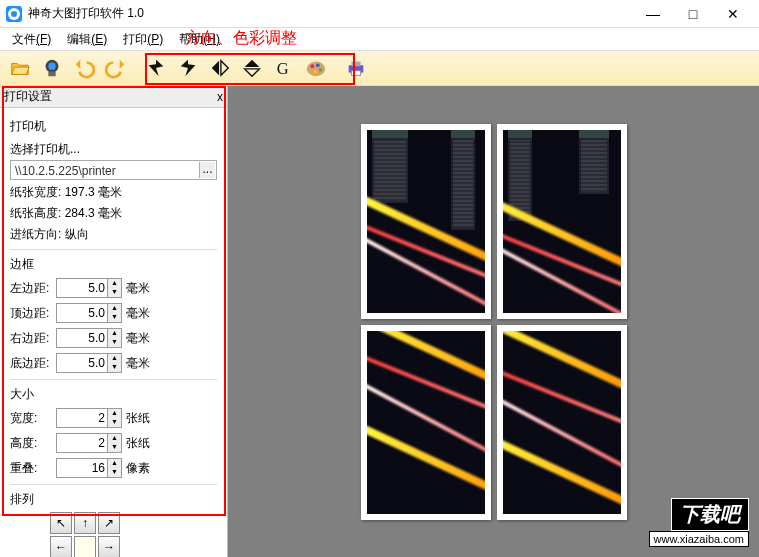 The width and height of the screenshot is (759, 557). Describe the element at coordinates (33, 364) in the screenshot. I see `bottom-margin-label: 底边距:` at that location.